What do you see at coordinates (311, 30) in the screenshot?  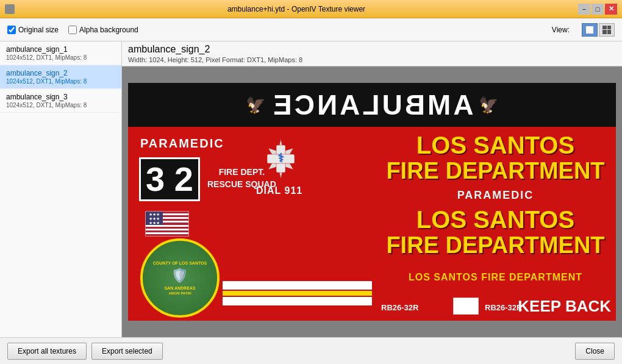 I see `toolbar: Original size Alpha background View:` at bounding box center [311, 30].